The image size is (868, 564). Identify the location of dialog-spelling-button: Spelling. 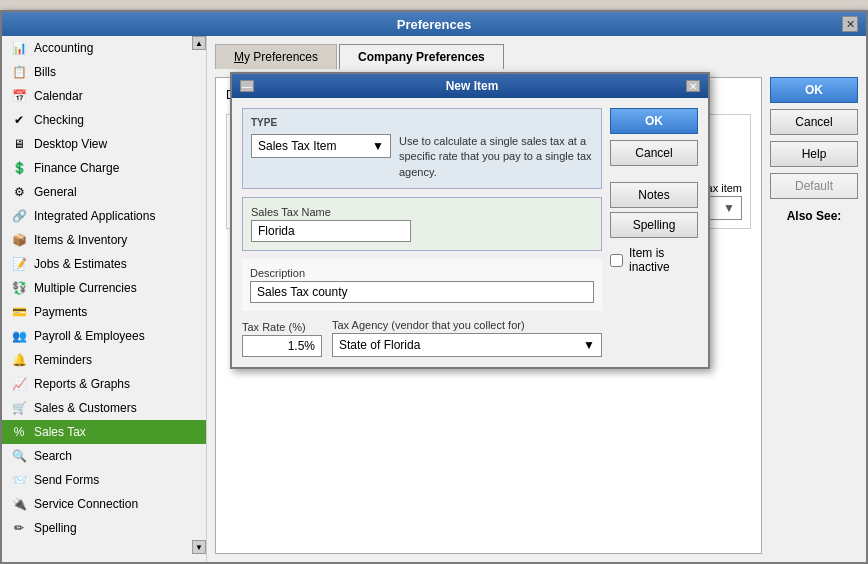
(654, 225).